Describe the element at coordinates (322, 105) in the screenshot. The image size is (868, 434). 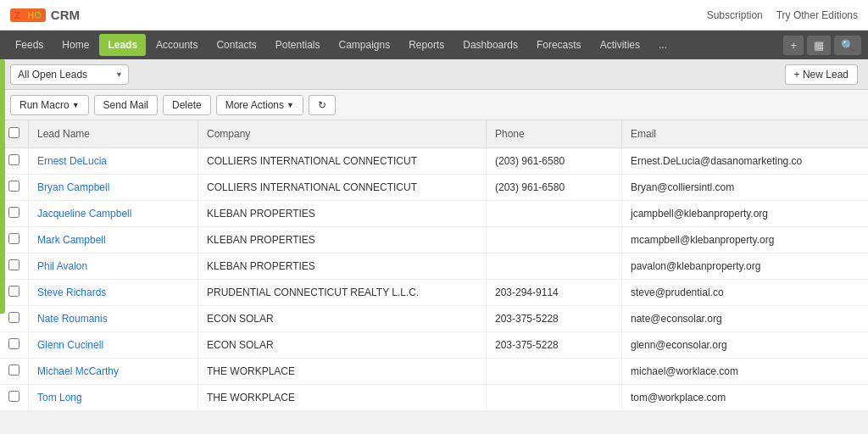
I see `refresh-button: ↻` at that location.